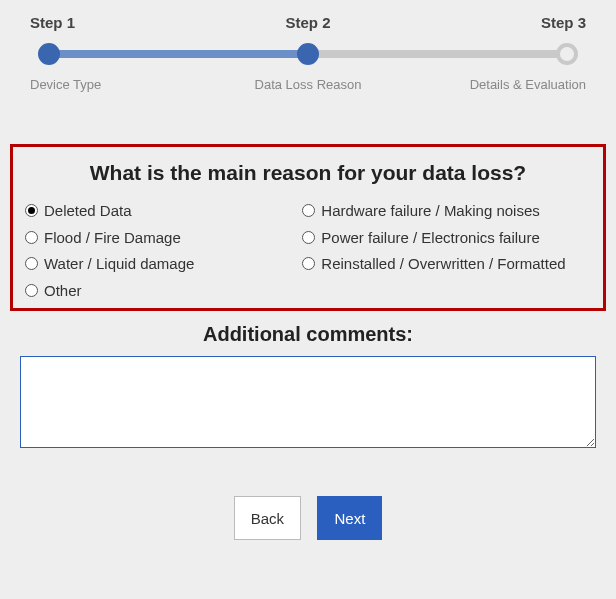 This screenshot has height=599, width=616. Describe the element at coordinates (308, 518) in the screenshot. I see `buttons-row: Back Next` at that location.